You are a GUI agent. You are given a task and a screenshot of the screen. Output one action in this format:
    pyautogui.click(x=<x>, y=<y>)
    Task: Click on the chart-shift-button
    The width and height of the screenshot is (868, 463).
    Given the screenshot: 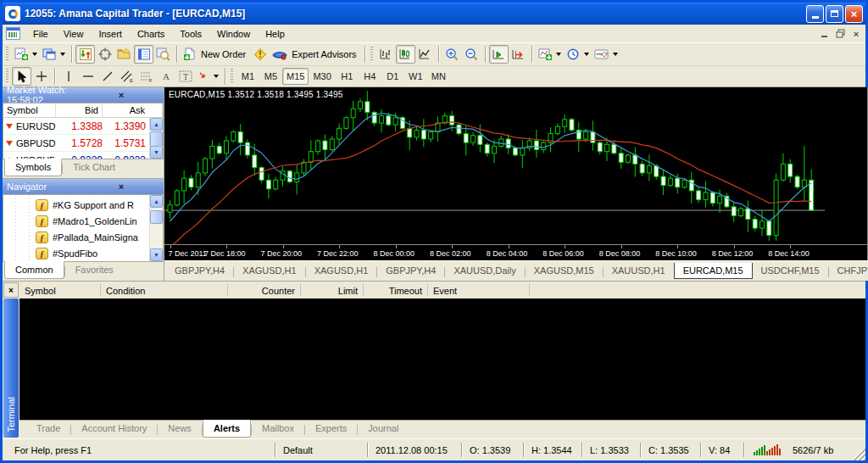 What is the action you would take?
    pyautogui.click(x=519, y=54)
    